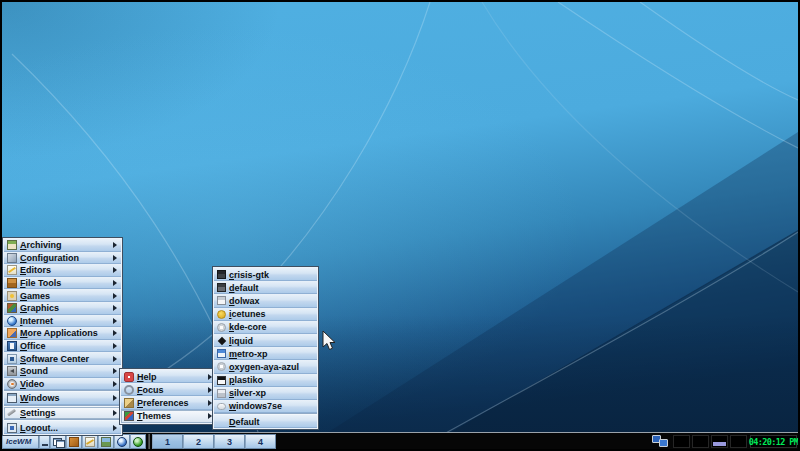 This screenshot has height=451, width=800. I want to click on launcher-globe-green-button, so click(138, 442).